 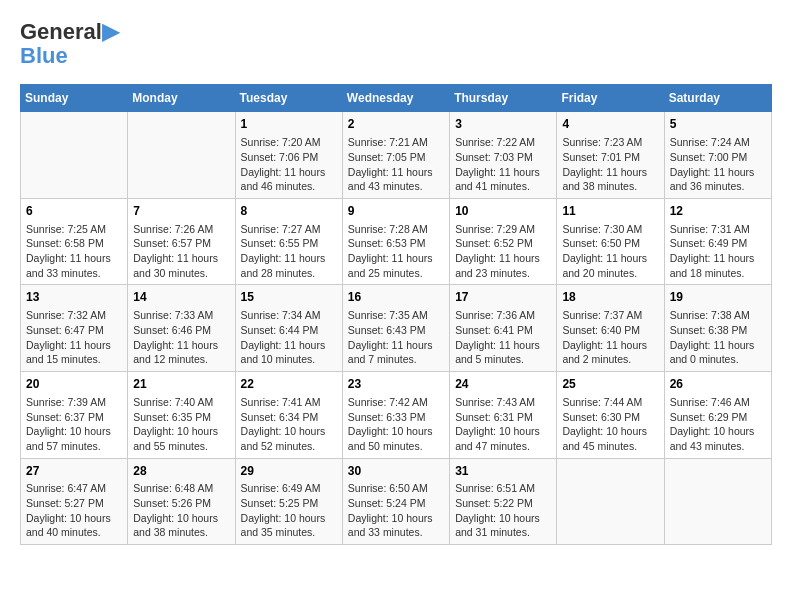 What do you see at coordinates (503, 338) in the screenshot?
I see `day-info: Sunrise: 7:36 AM Sunset: 6:41 PM Dayligh…` at bounding box center [503, 338].